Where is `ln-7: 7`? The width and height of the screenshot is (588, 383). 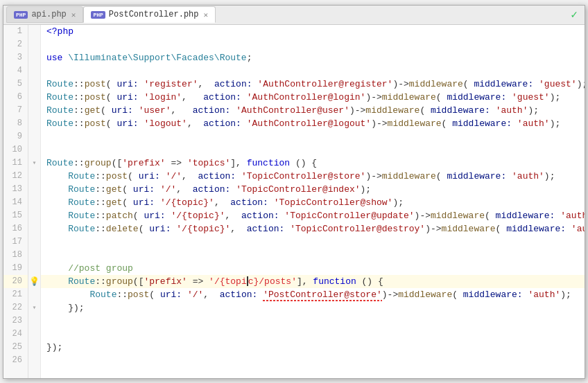 ln-7: 7 is located at coordinates (15, 111).